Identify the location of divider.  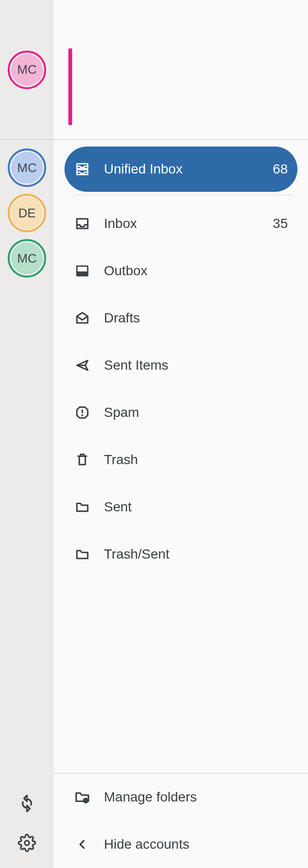
(184, 195).